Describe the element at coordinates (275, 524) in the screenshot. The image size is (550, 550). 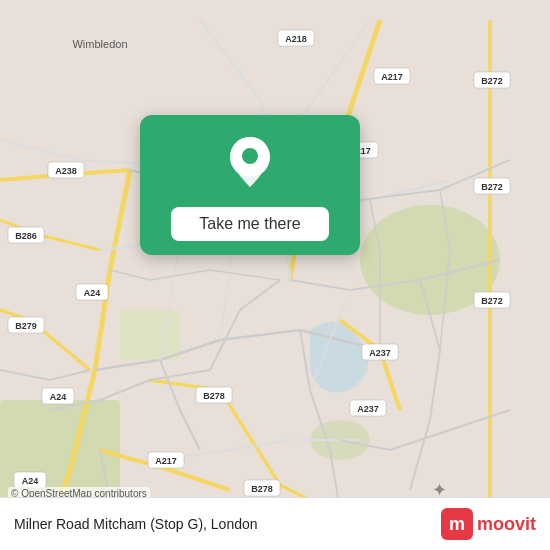
I see `info-bar: Milner Road Mitcham (Stop G), London m m…` at that location.